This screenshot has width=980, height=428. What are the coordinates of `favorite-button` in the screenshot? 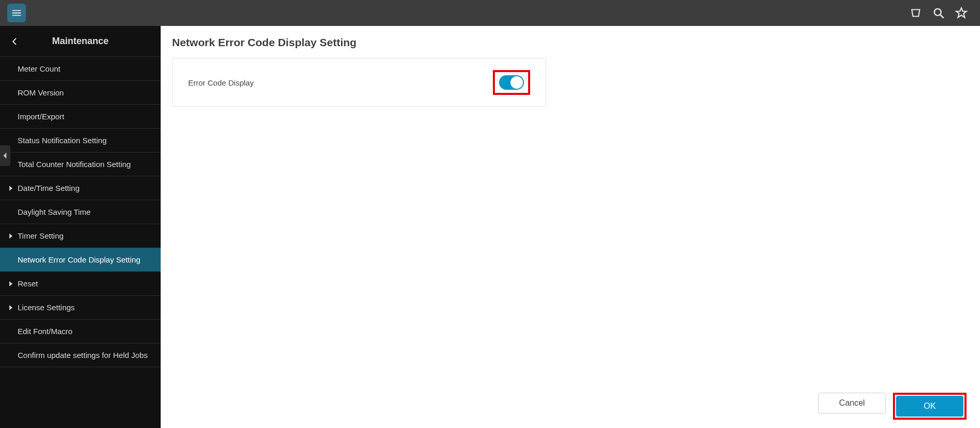 It's located at (961, 13).